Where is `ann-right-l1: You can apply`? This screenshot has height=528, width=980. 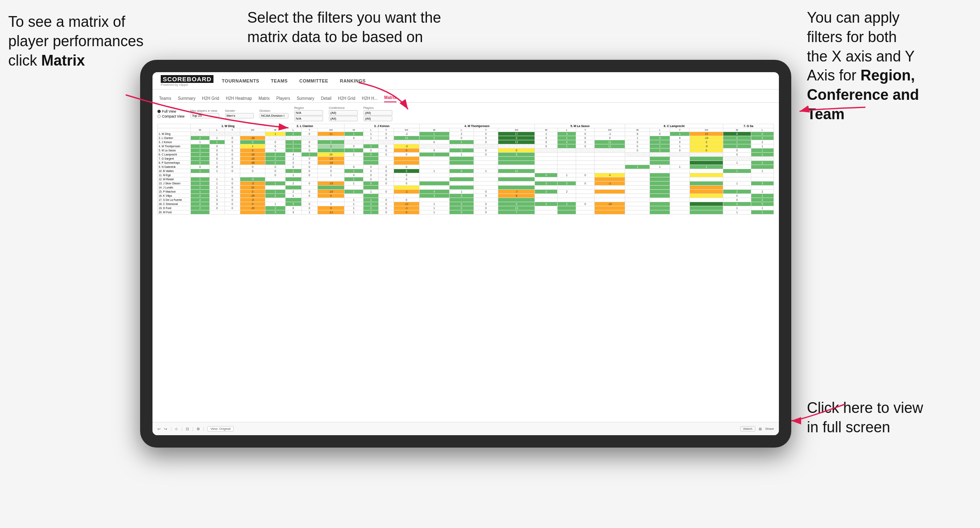
ann-right-l1: You can apply is located at coordinates (853, 17).